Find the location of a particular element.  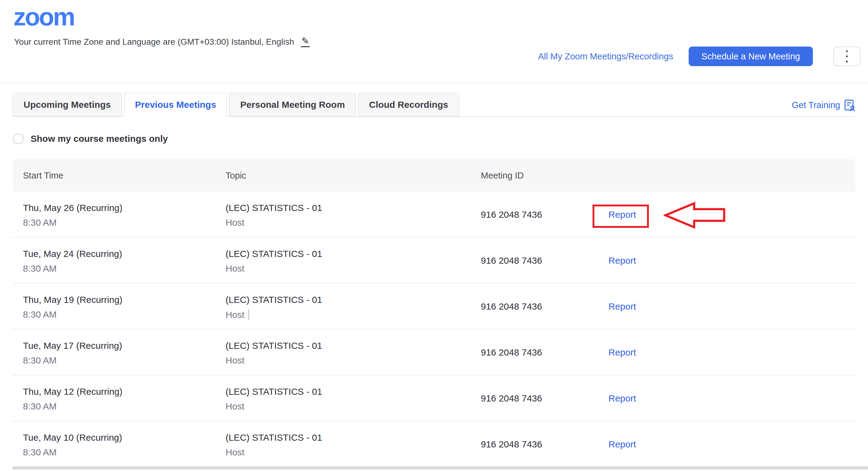

edit-timezone-icon: ✎ is located at coordinates (305, 41).